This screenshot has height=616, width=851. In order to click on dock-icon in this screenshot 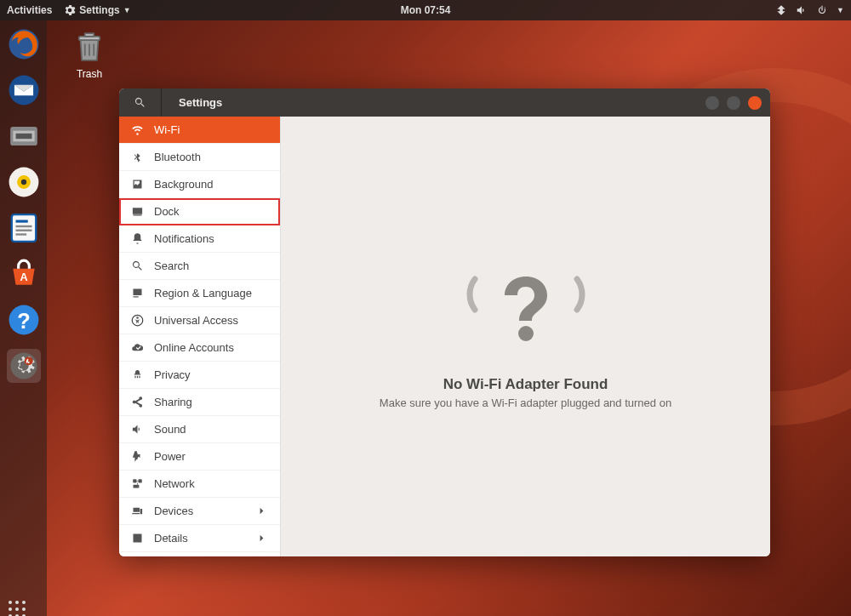, I will do `click(138, 211)`.